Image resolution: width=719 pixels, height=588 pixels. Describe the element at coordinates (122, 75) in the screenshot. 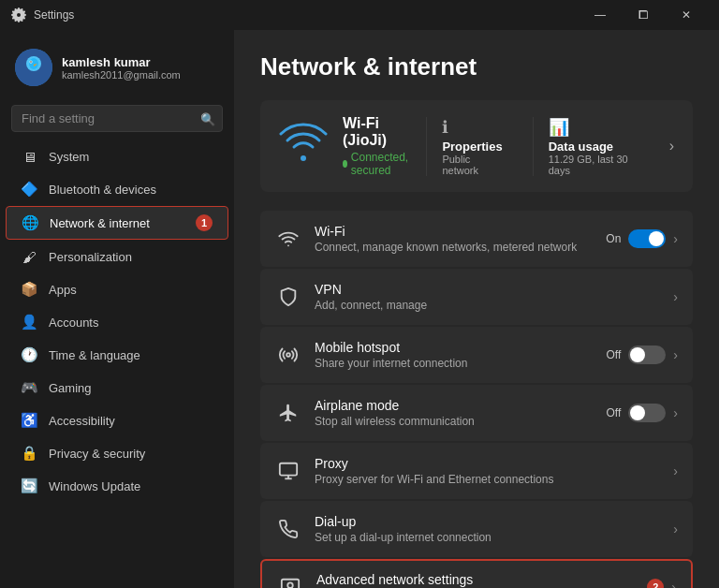

I see `user-email: kamlesh2011@gmail.com` at that location.